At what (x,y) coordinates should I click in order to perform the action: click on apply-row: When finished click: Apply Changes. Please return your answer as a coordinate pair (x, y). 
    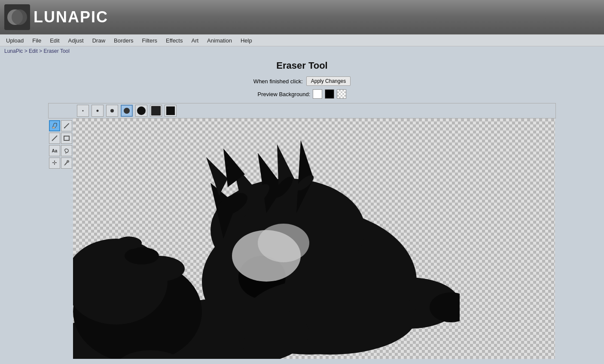
    Looking at the image, I should click on (302, 81).